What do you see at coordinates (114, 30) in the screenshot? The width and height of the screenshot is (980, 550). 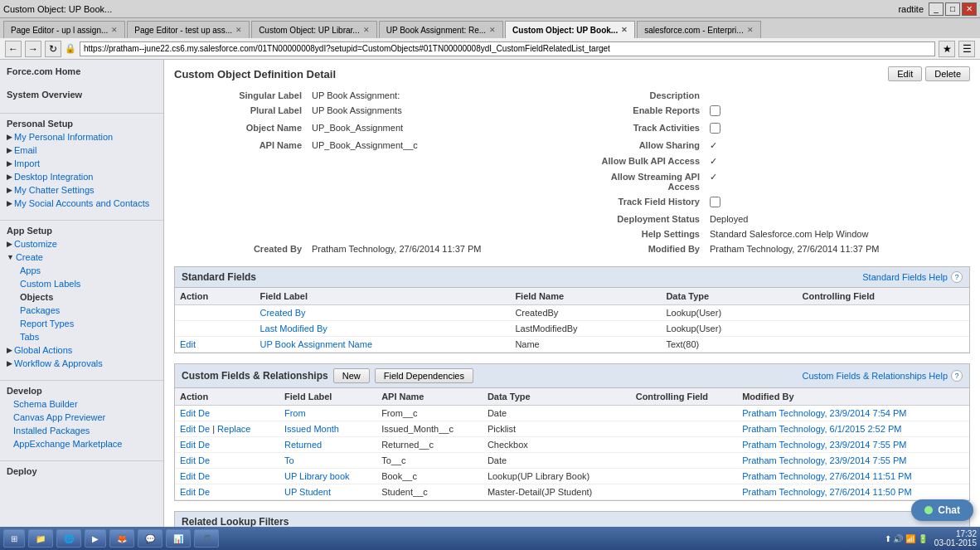 I see `tab-1-close: ✕` at bounding box center [114, 30].